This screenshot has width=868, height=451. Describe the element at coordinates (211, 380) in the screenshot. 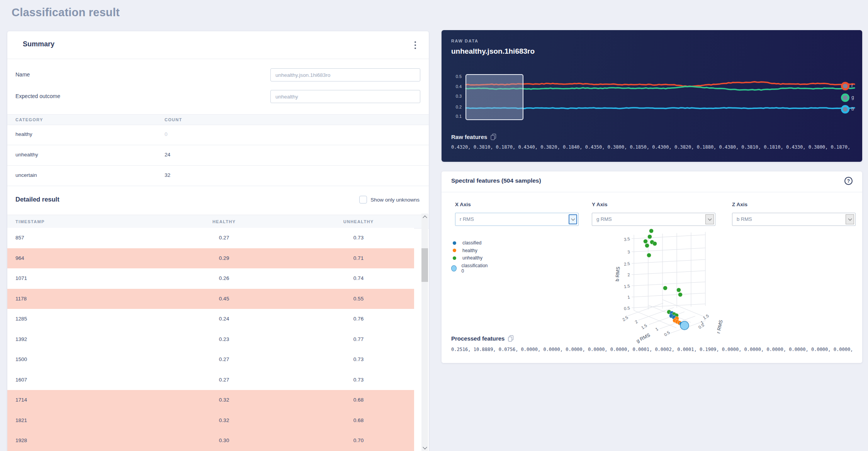

I see `table-row: 16070.270.73` at that location.